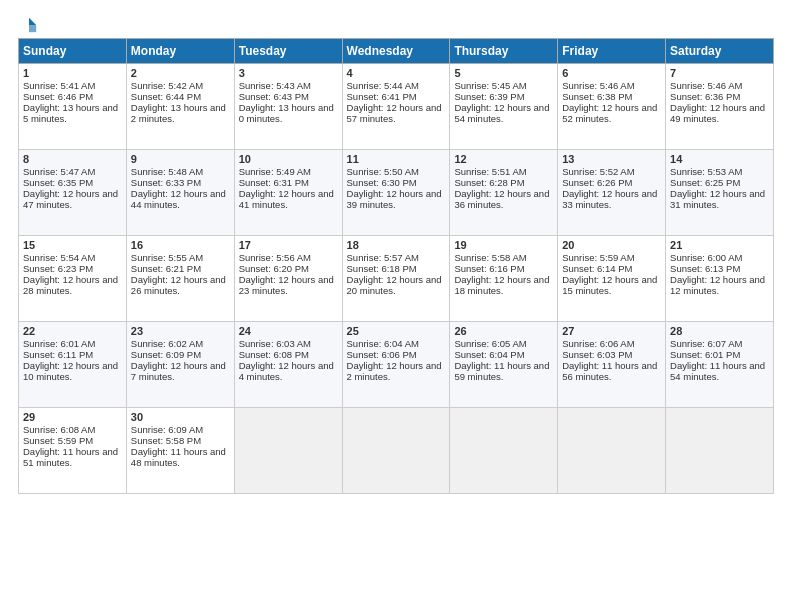  I want to click on day-number: 8, so click(72, 159).